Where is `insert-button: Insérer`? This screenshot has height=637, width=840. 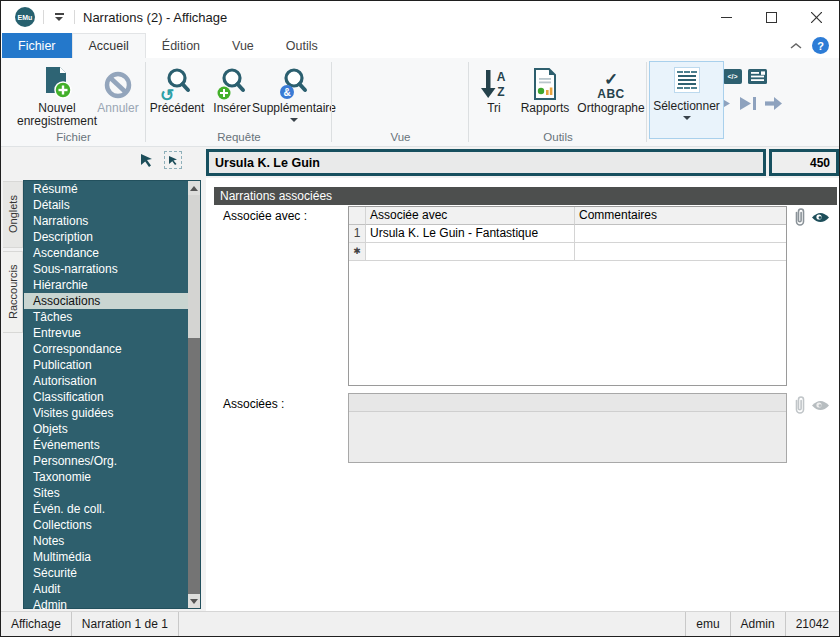 insert-button: Insérer is located at coordinates (232, 88).